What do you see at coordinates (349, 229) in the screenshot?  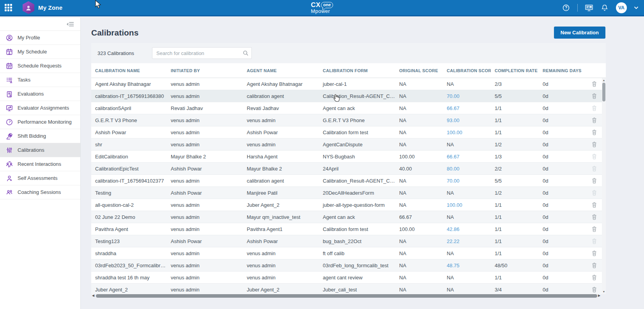 I see `table-row: Pavithra Agent venus admin Pavithra Agen…` at bounding box center [349, 229].